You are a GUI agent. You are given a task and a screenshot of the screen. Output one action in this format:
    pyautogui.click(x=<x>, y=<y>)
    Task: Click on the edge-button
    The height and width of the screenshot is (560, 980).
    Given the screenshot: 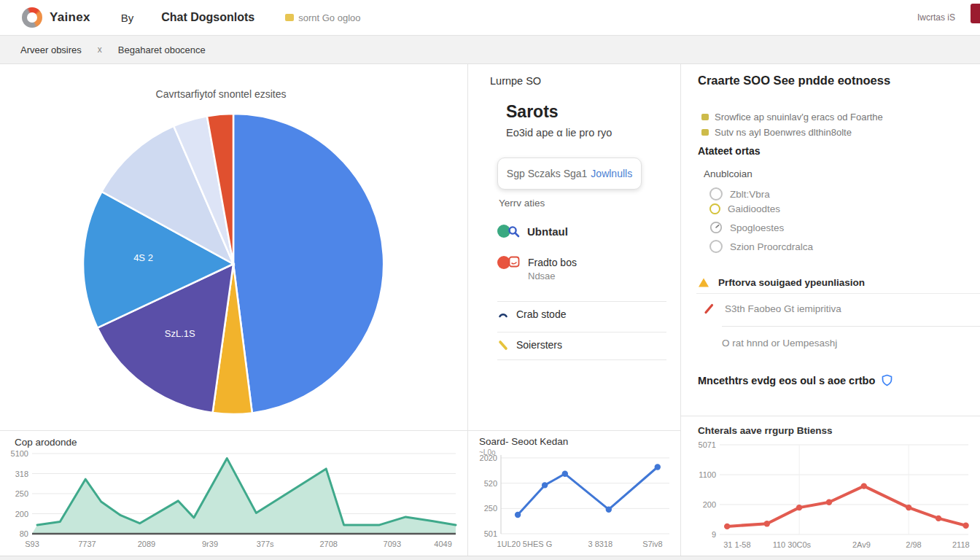 What is the action you would take?
    pyautogui.click(x=976, y=13)
    